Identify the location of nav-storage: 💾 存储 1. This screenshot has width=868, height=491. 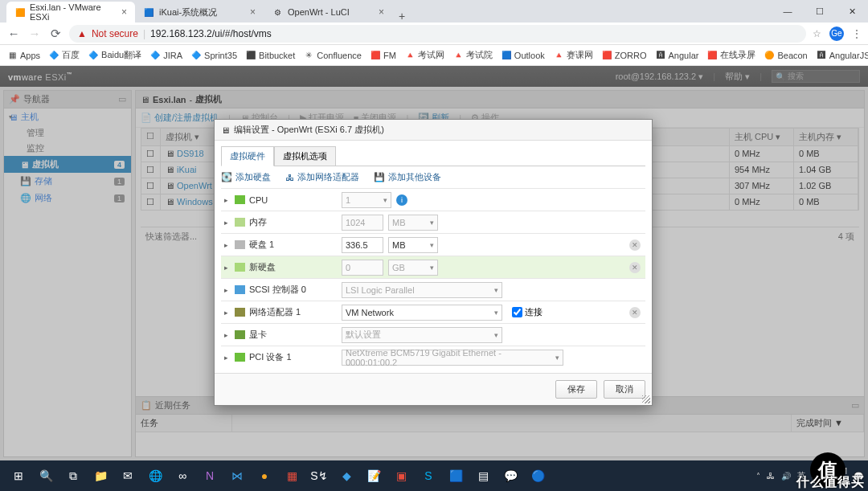
(68, 182).